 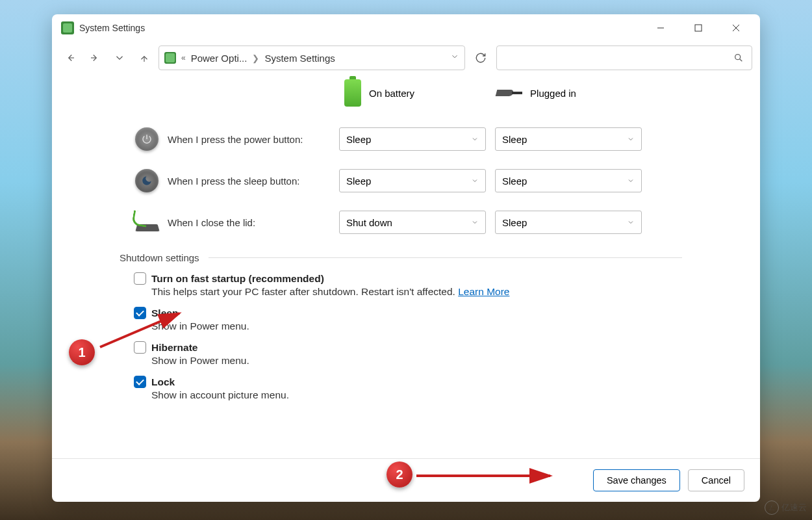 What do you see at coordinates (447, 389) in the screenshot?
I see `lock-row: Lock Show in account picture menu.` at bounding box center [447, 389].